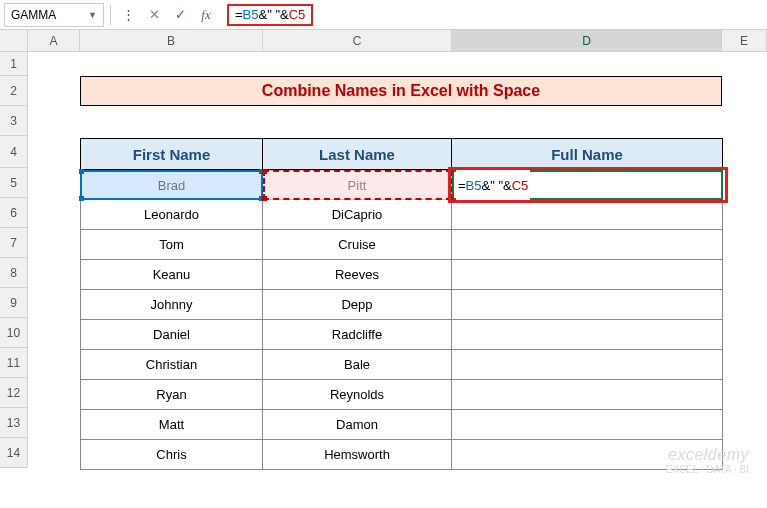 The width and height of the screenshot is (767, 508). What do you see at coordinates (172, 215) in the screenshot?
I see `cell-first: Leonardo` at bounding box center [172, 215].